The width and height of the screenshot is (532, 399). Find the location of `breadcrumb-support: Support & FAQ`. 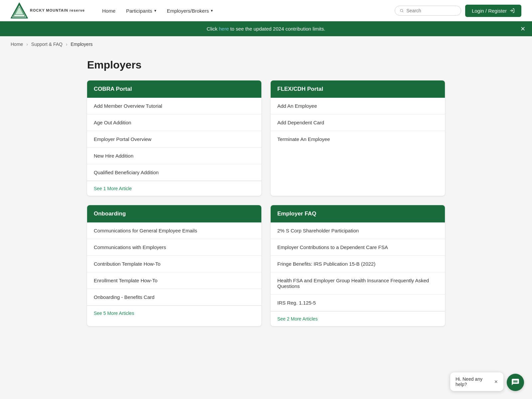

breadcrumb-support: Support & FAQ is located at coordinates (47, 44).